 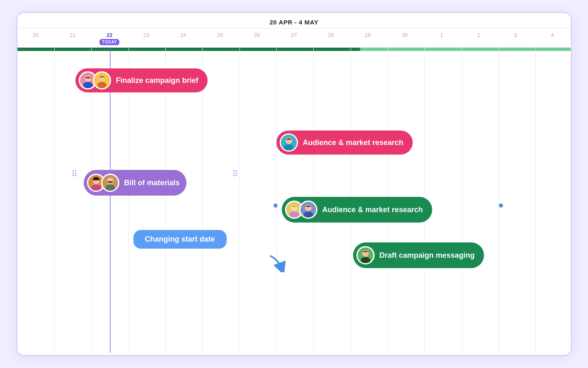 I want to click on task-audience-research-1: Audience & market research, so click(x=345, y=143).